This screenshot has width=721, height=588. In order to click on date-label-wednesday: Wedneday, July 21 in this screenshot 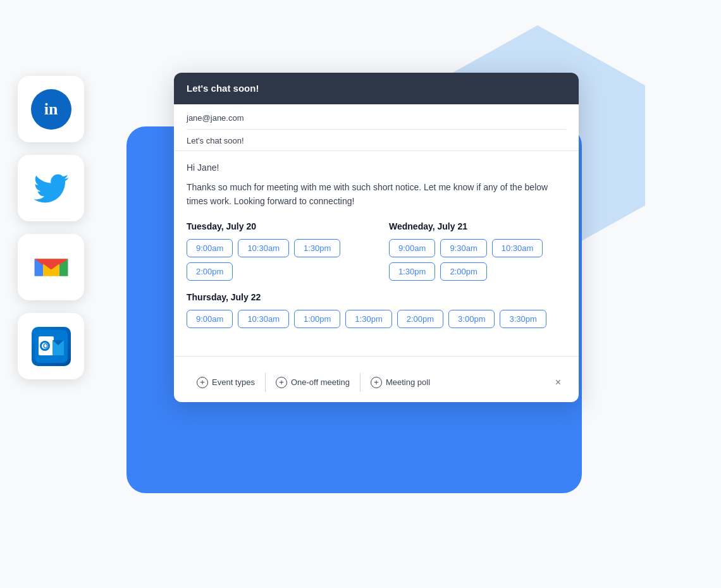, I will do `click(478, 226)`.